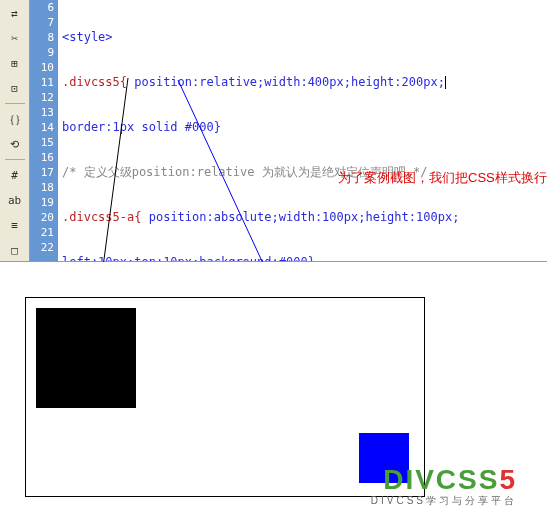 The width and height of the screenshot is (547, 526). I want to click on code-token: .divcss5-a{, so click(102, 217).